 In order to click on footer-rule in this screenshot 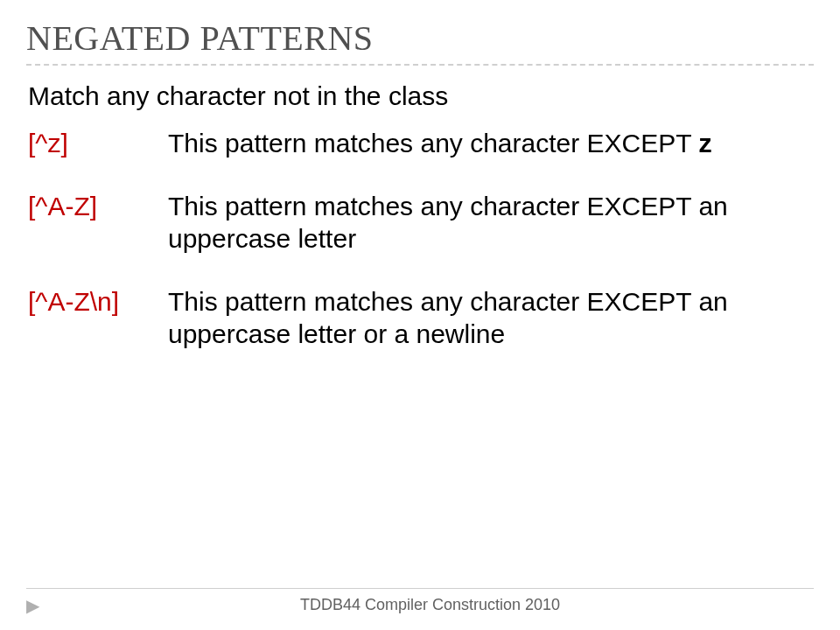, I will do `click(420, 588)`.